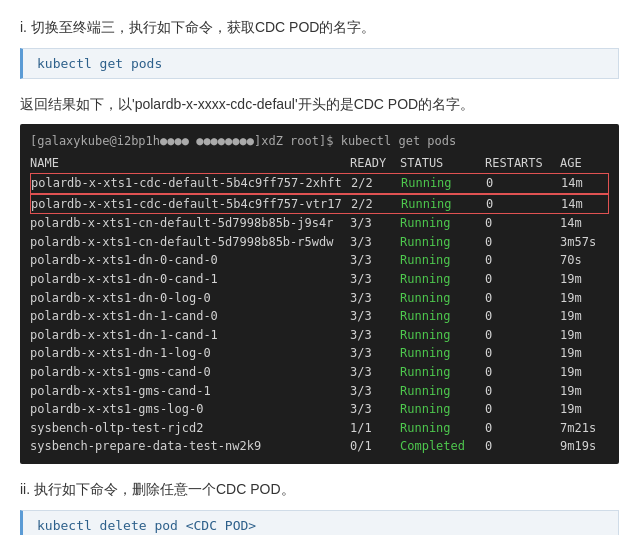  I want to click on pod-name: polardb-x-xts1-dn-1-cand-0, so click(190, 316).